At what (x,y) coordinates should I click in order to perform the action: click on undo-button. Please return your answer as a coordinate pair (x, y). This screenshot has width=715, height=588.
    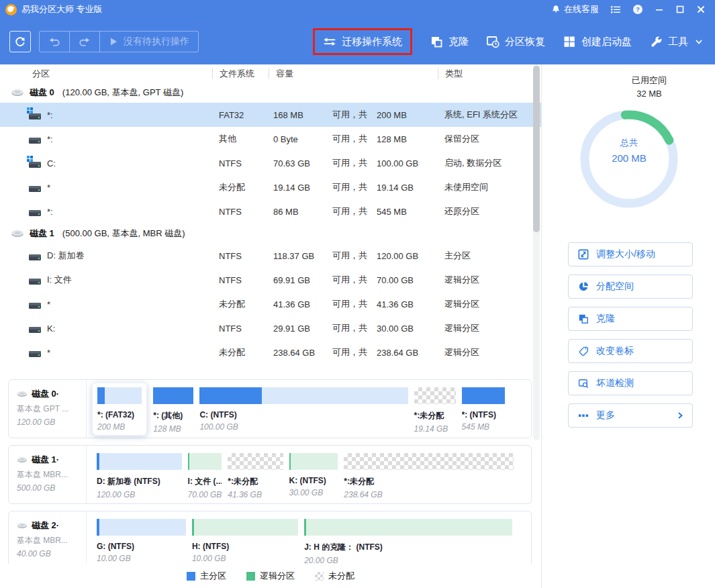
    Looking at the image, I should click on (54, 42).